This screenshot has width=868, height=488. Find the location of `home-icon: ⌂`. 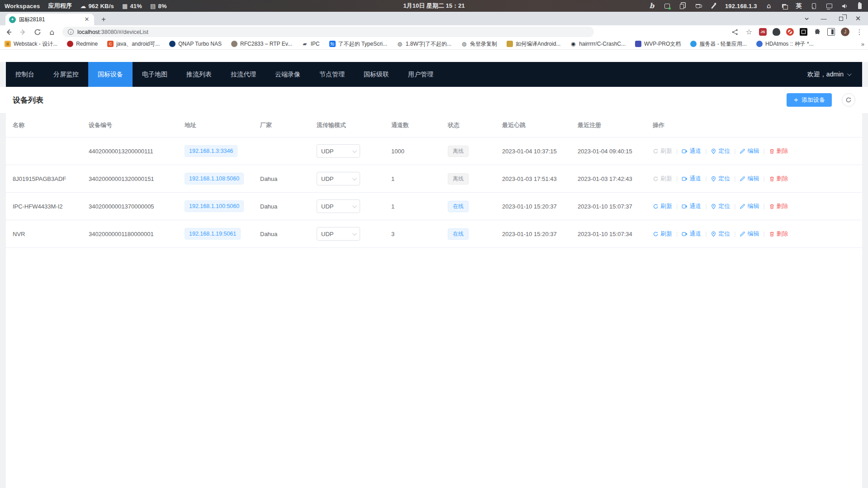

home-icon: ⌂ is located at coordinates (52, 32).